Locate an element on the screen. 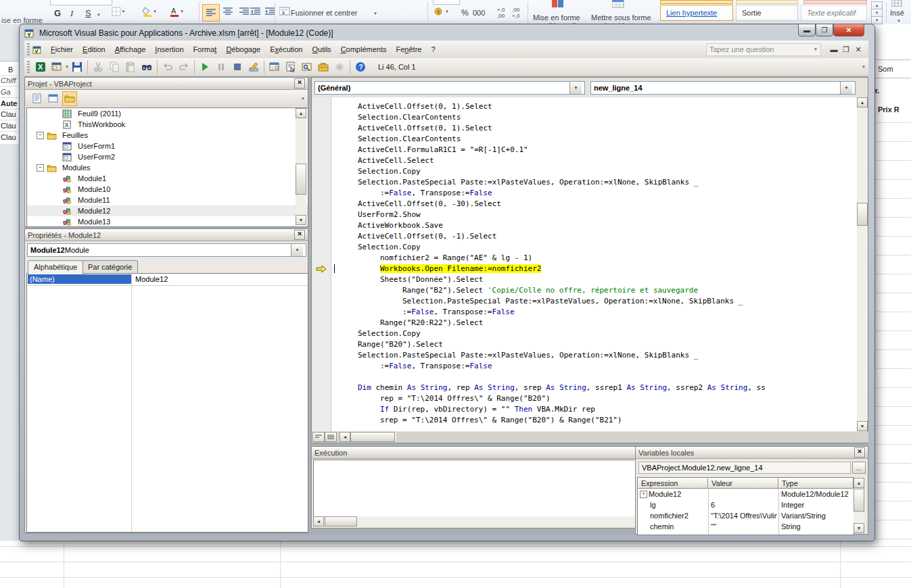  column-header-expression: Expression is located at coordinates (673, 483).